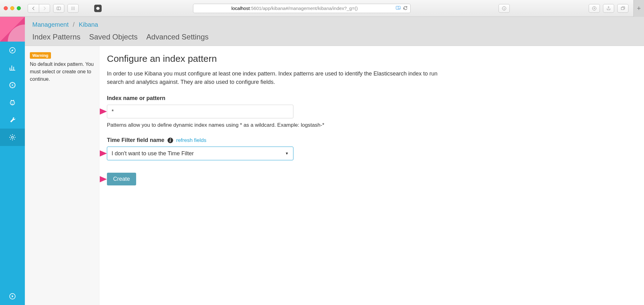  What do you see at coordinates (295, 8) in the screenshot?
I see `address-text: localhost:5601/app/kibana#/management/ki…` at bounding box center [295, 8].